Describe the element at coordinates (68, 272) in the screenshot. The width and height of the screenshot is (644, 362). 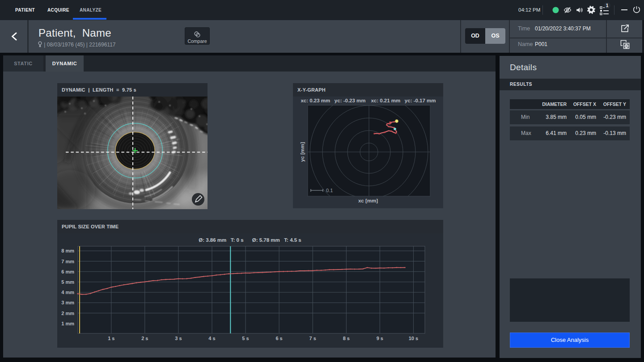
I see `svg-text: 6 mm` at that location.